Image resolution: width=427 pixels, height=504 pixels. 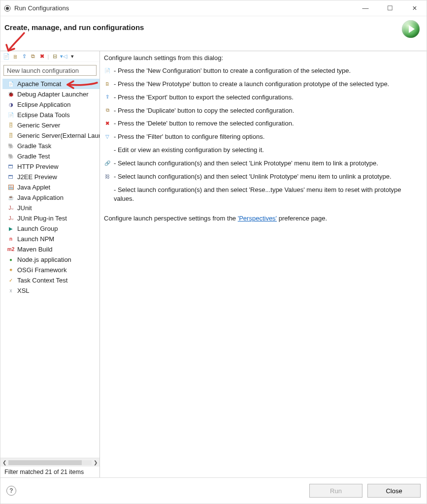 What do you see at coordinates (262, 219) in the screenshot?
I see `perspectives-note: Configure launch perspective settings fr…` at bounding box center [262, 219].